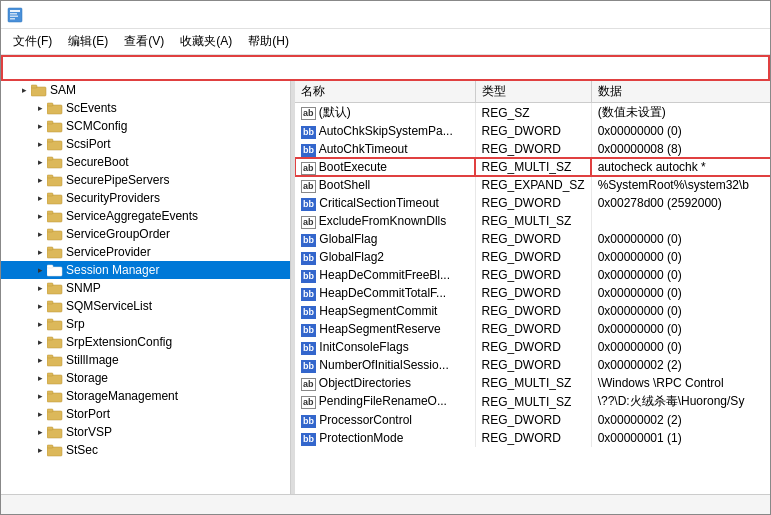  Describe the element at coordinates (146, 342) in the screenshot. I see `tree-item: ▸ SrpExtensionConfig` at that location.